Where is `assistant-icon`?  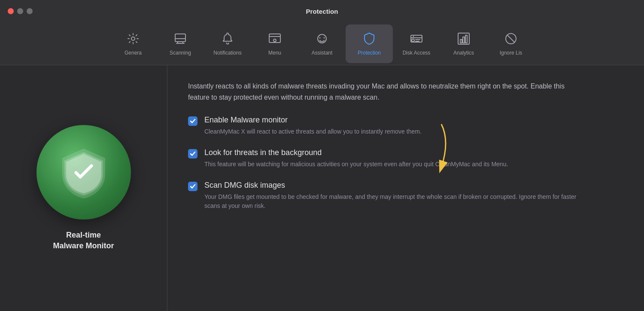
assistant-icon is located at coordinates (322, 39).